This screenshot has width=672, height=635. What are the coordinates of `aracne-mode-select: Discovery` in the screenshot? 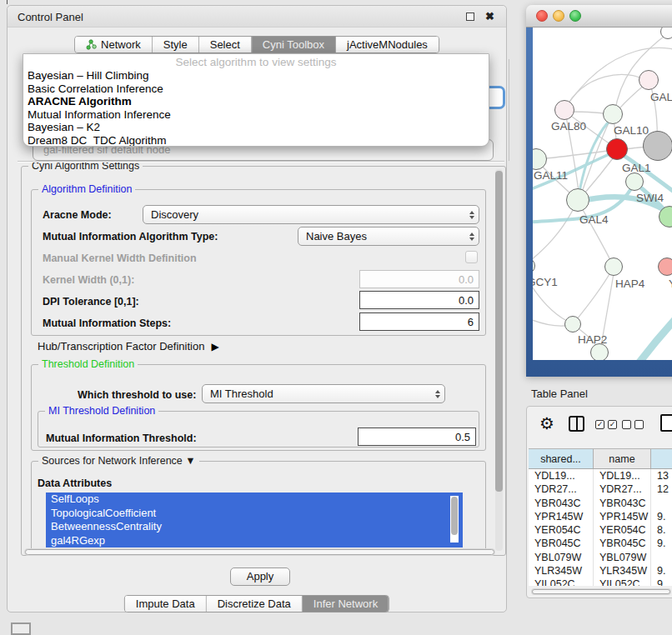 It's located at (311, 215).